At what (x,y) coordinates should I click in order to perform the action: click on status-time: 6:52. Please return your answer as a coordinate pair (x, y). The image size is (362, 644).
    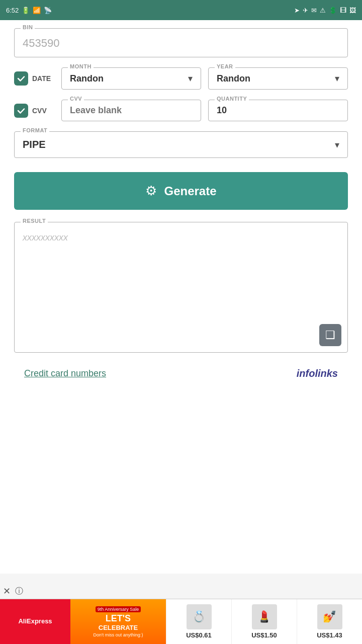
    Looking at the image, I should click on (12, 10).